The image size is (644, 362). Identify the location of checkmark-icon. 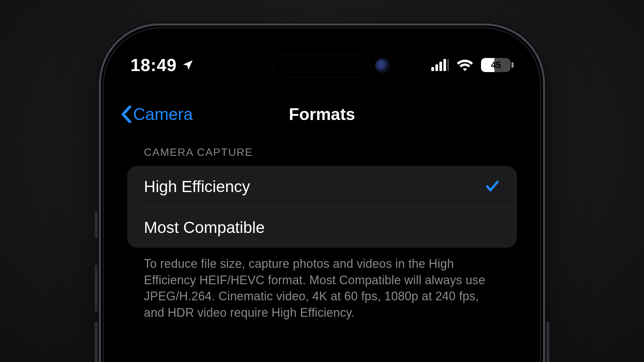
(492, 186).